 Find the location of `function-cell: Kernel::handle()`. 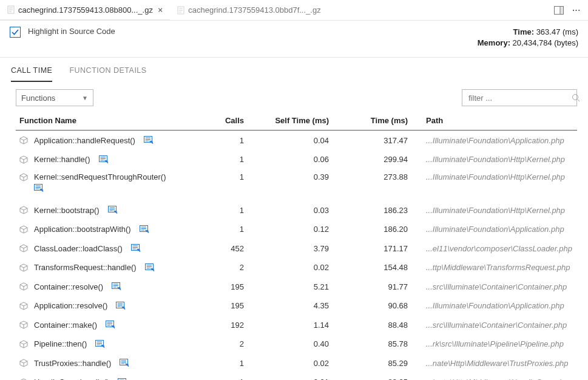

function-cell: Kernel::handle() is located at coordinates (109, 159).